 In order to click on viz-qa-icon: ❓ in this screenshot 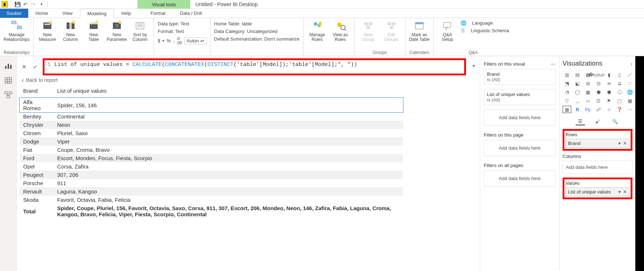, I will do `click(619, 109)`.